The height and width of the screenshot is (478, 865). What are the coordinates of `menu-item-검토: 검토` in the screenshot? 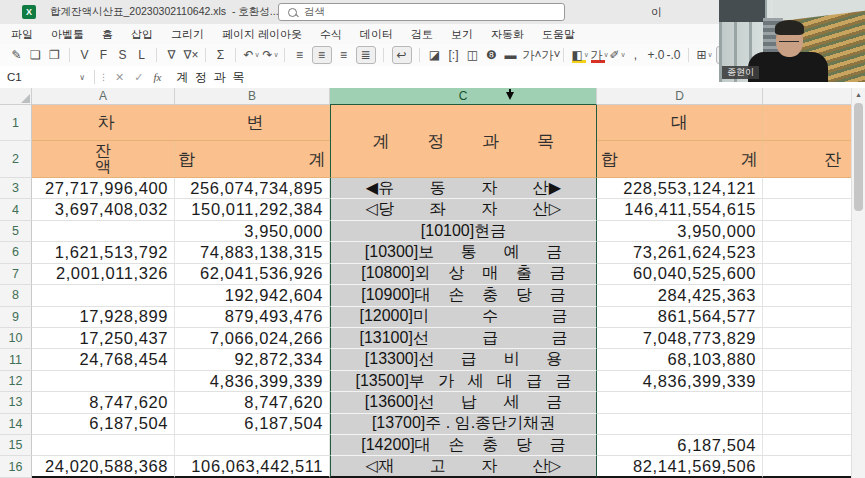 It's located at (422, 34).